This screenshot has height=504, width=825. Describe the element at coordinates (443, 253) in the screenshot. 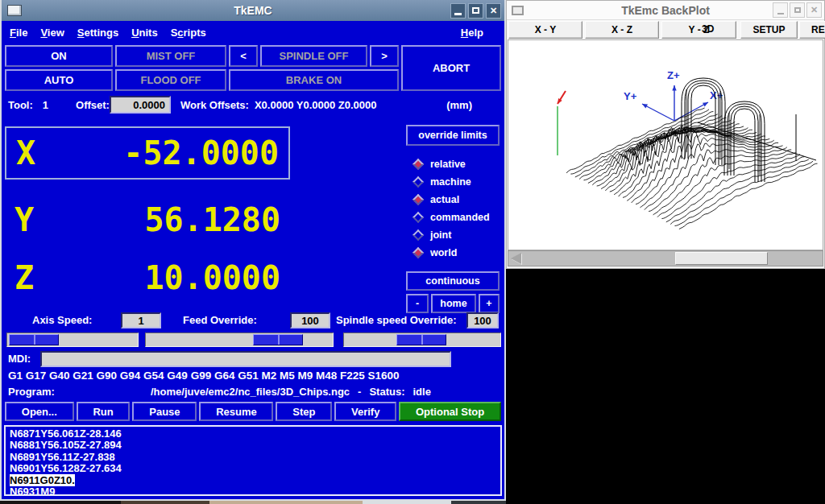

I see `radio-label: world` at that location.